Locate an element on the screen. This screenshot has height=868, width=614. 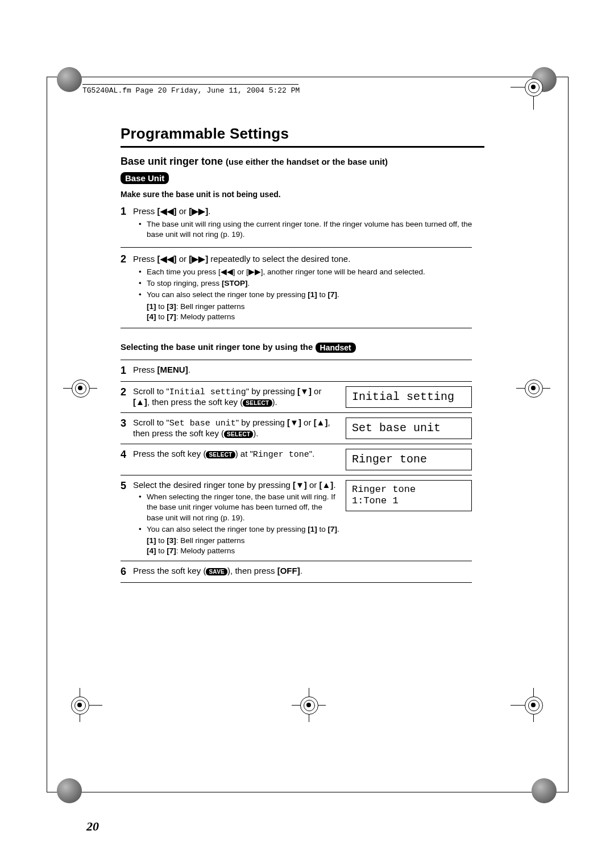
print-header: TG5240AL.fm Page 20 Friday, June 11, 200… is located at coordinates (191, 91).